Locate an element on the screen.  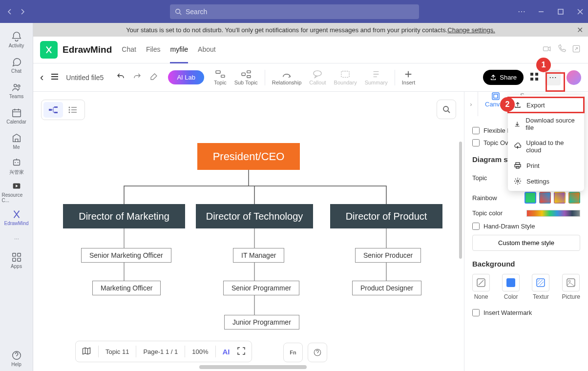
tool-insert: Insert is located at coordinates (409, 78).